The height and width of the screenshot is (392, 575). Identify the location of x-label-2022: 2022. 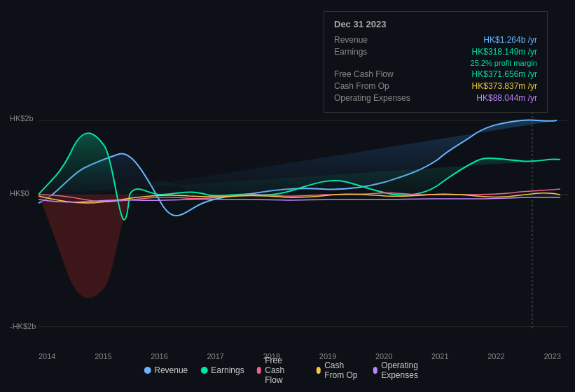
(496, 356).